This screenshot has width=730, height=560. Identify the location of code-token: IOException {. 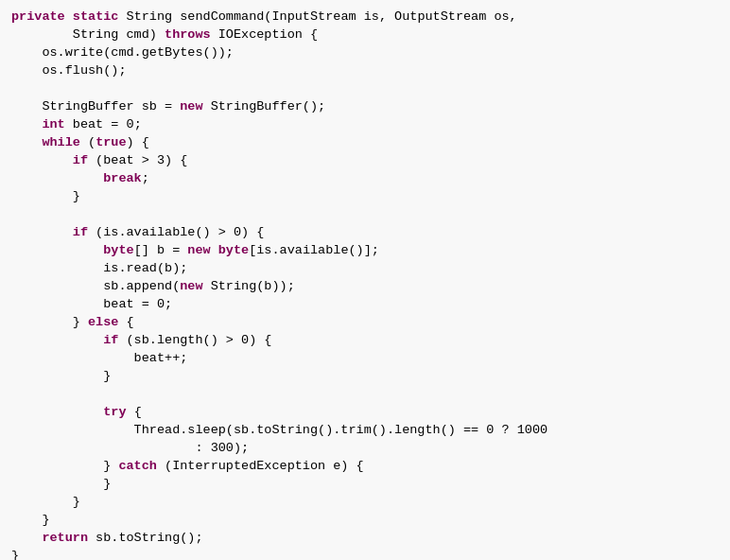
(265, 34).